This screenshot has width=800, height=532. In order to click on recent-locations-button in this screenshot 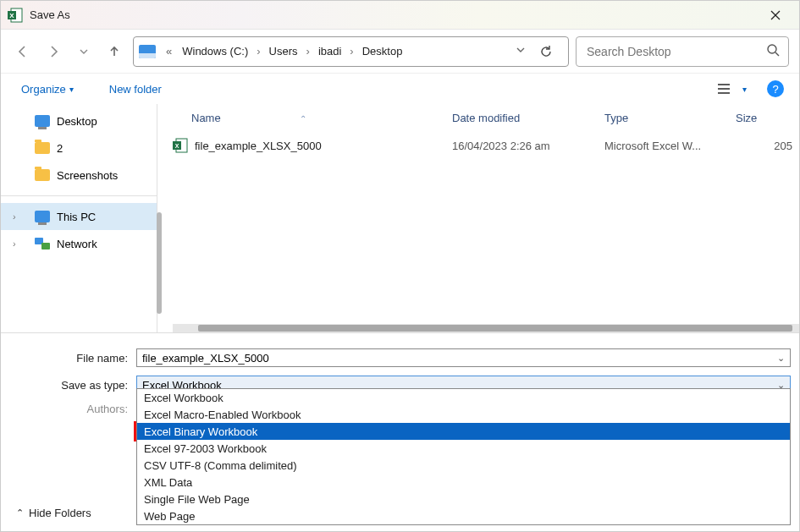, I will do `click(84, 52)`.